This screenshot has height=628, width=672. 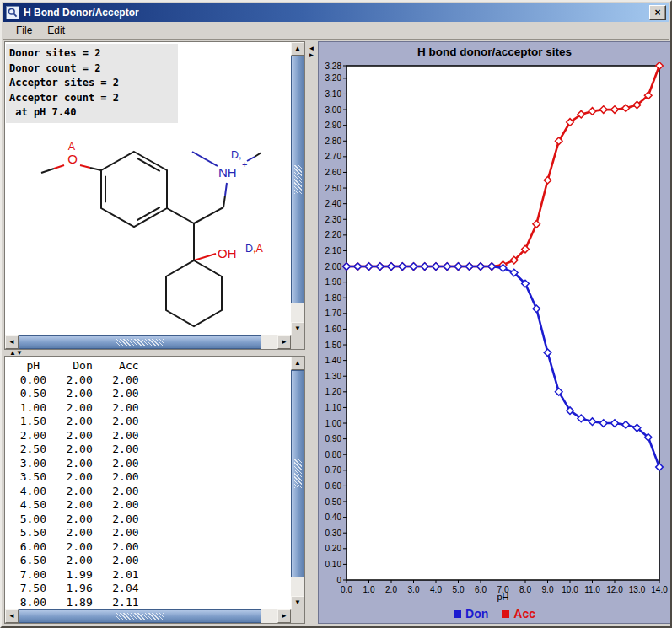 What do you see at coordinates (334, 125) in the screenshot?
I see `y-tick-label: 2.90` at bounding box center [334, 125].